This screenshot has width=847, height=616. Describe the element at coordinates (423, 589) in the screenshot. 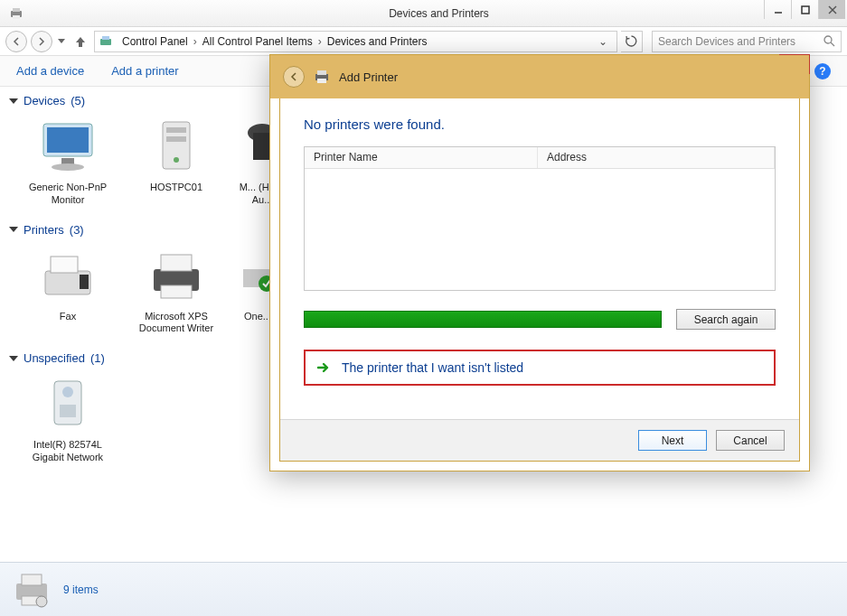

I see `status-bar: 9 items` at that location.